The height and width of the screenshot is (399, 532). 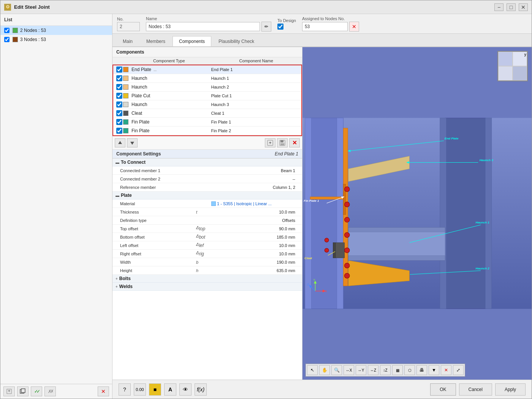 I want to click on vp-view2-button: ⬡, so click(x=410, y=370).